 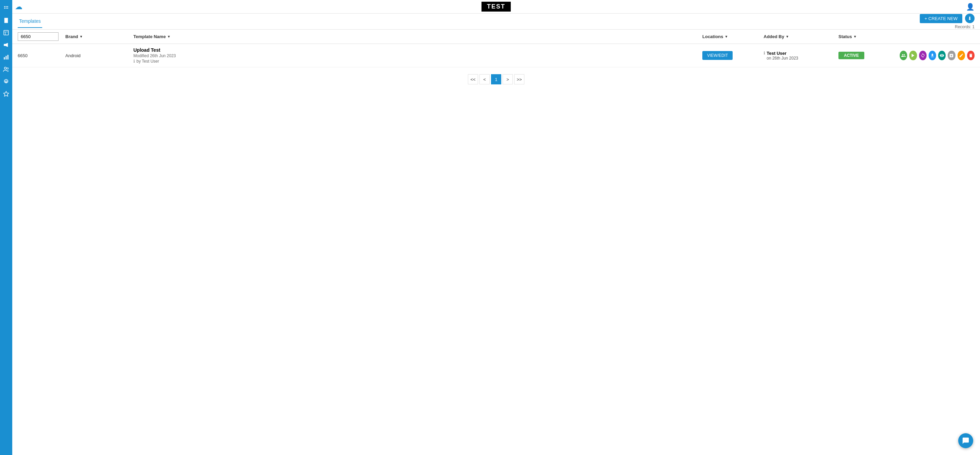 What do you see at coordinates (100, 37) in the screenshot?
I see `col-header-brand: Brand ▼` at bounding box center [100, 37].